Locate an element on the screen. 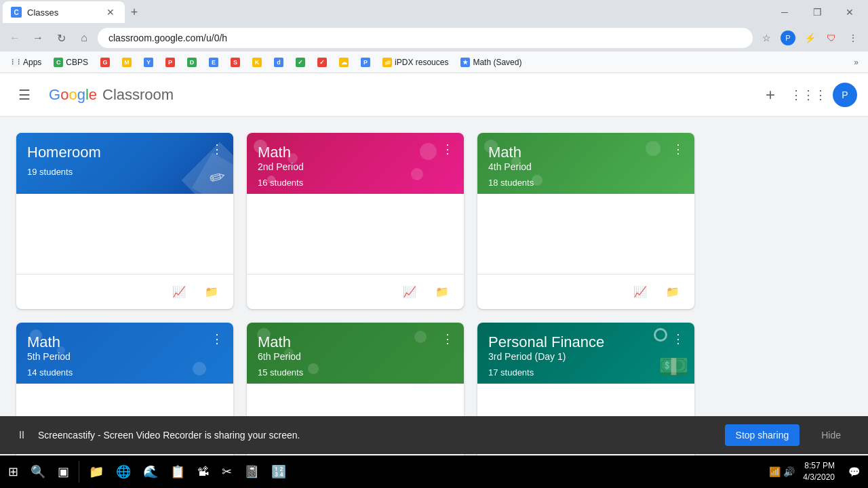  chrome-button: 🌐 is located at coordinates (123, 472).